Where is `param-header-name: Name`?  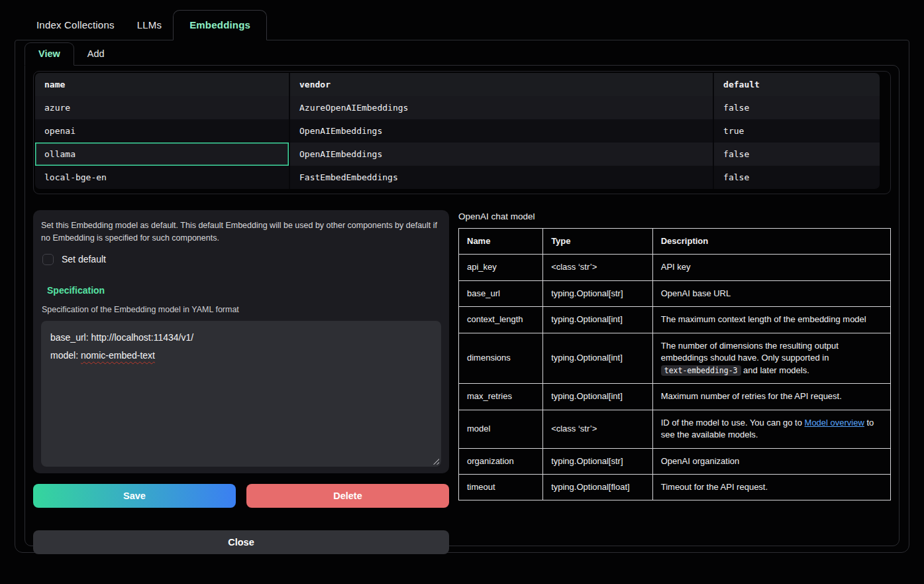 param-header-name: Name is located at coordinates (501, 241).